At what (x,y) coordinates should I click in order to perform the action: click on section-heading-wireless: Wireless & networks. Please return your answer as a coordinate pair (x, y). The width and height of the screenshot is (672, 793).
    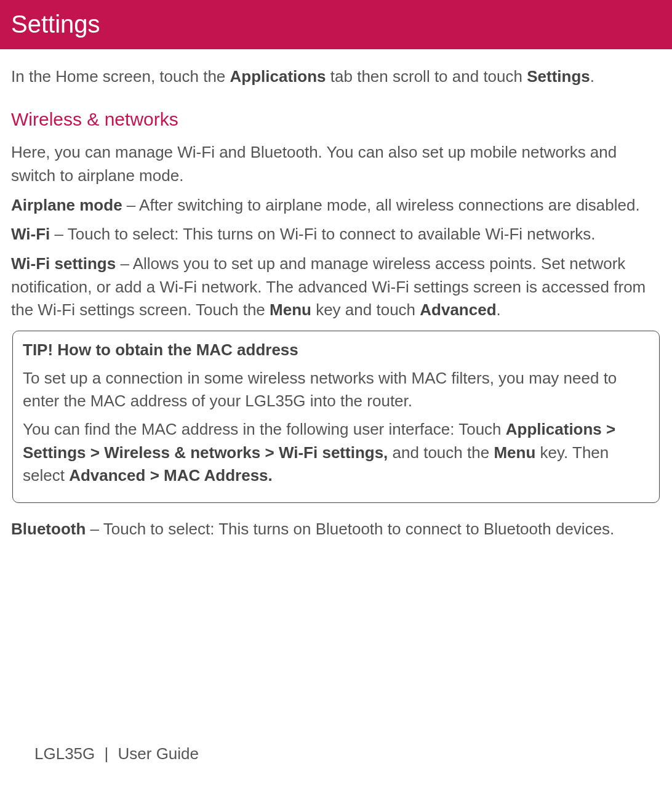
    Looking at the image, I should click on (336, 119).